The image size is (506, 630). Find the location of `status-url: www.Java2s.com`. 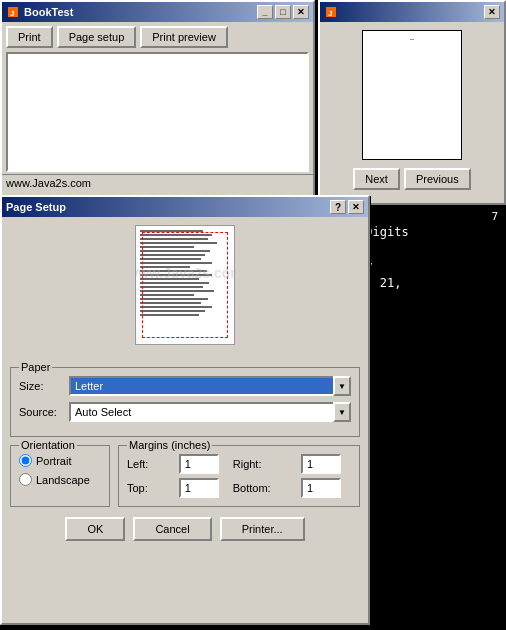

status-url: www.Java2s.com is located at coordinates (48, 183).